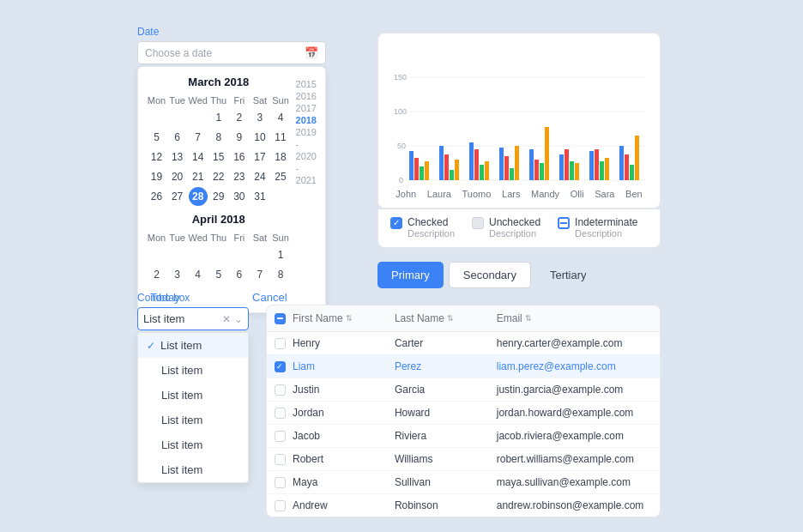 The image size is (803, 532). Describe the element at coordinates (306, 180) in the screenshot. I see `year-2021: 2021` at that location.